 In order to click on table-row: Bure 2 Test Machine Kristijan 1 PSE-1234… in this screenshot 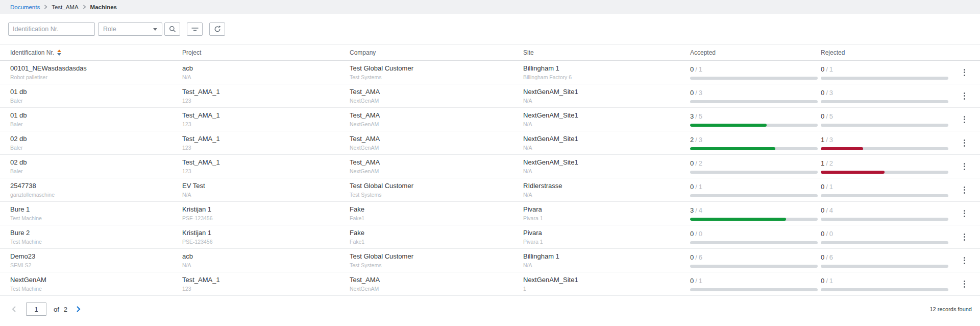, I will do `click(490, 237)`.